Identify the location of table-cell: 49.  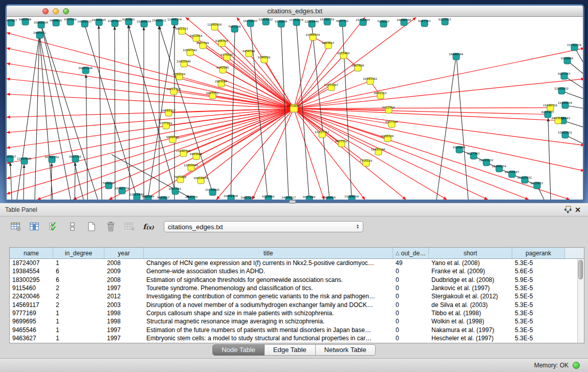
(411, 263).